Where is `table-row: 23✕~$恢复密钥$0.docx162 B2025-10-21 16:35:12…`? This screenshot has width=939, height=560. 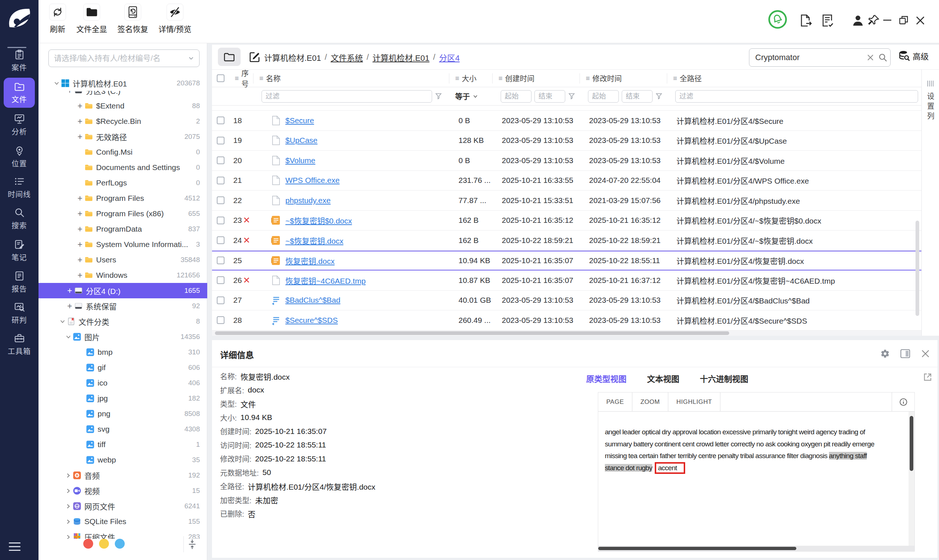 table-row: 23✕~$恢复密钥$0.docx162 B2025-10-21 16:35:12… is located at coordinates (567, 221).